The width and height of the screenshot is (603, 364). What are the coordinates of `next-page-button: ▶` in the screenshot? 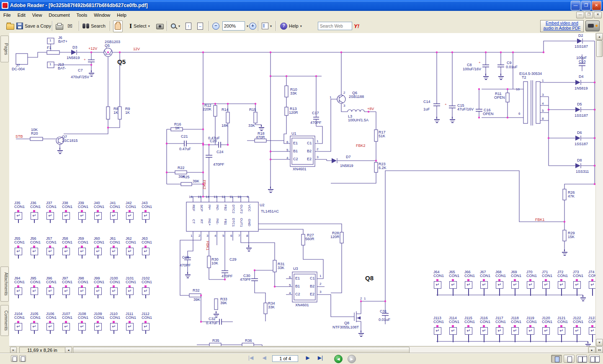 It's located at (308, 358).